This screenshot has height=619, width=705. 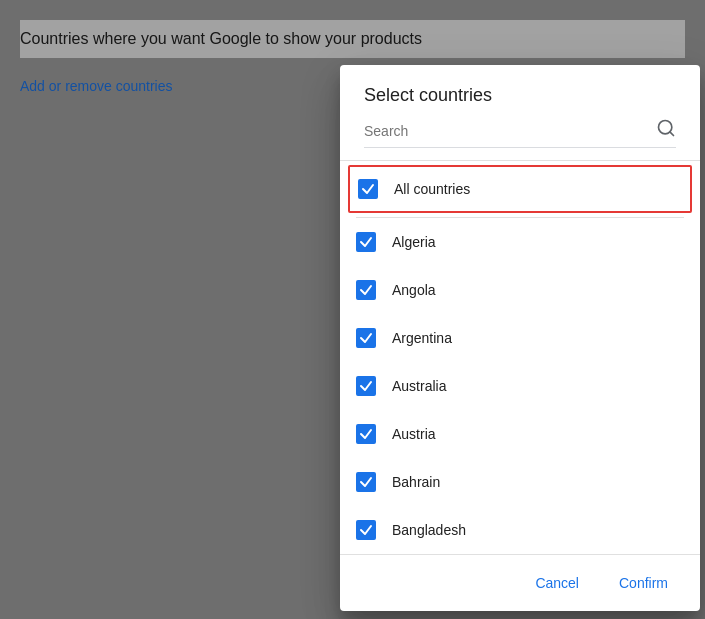 What do you see at coordinates (644, 583) in the screenshot?
I see `confirm-button: Confirm` at bounding box center [644, 583].